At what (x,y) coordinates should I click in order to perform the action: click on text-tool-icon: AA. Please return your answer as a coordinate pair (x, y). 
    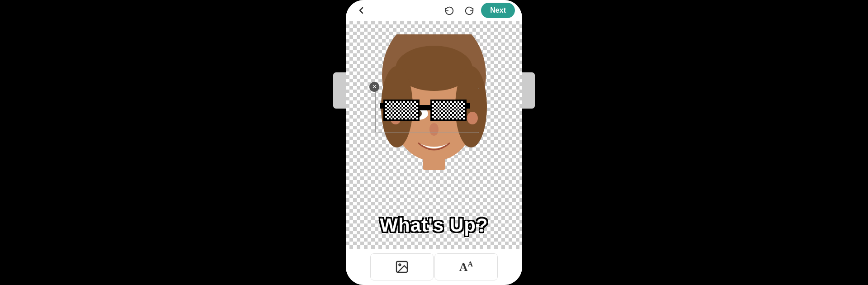
    Looking at the image, I should click on (466, 267).